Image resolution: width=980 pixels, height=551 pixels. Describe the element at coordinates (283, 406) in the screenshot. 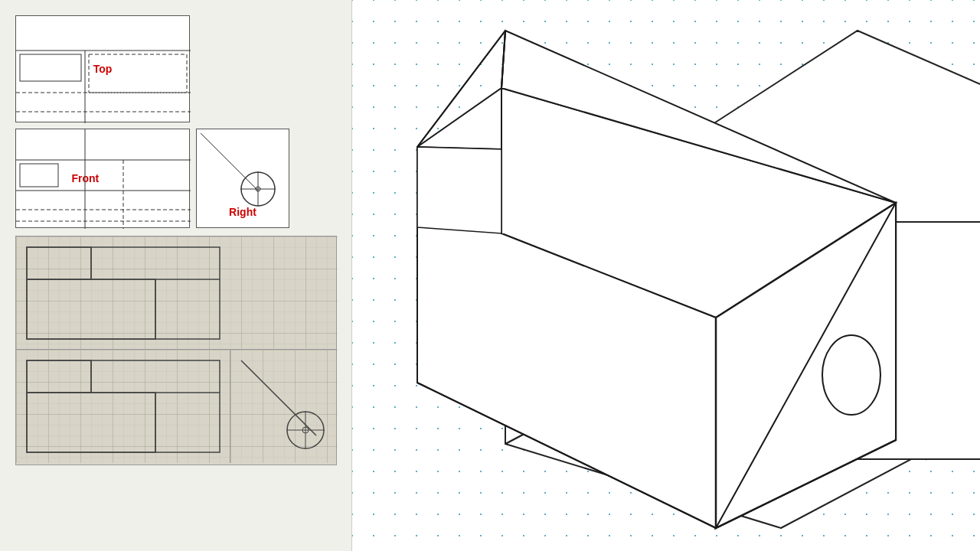

I see `grid-bottom-right` at that location.